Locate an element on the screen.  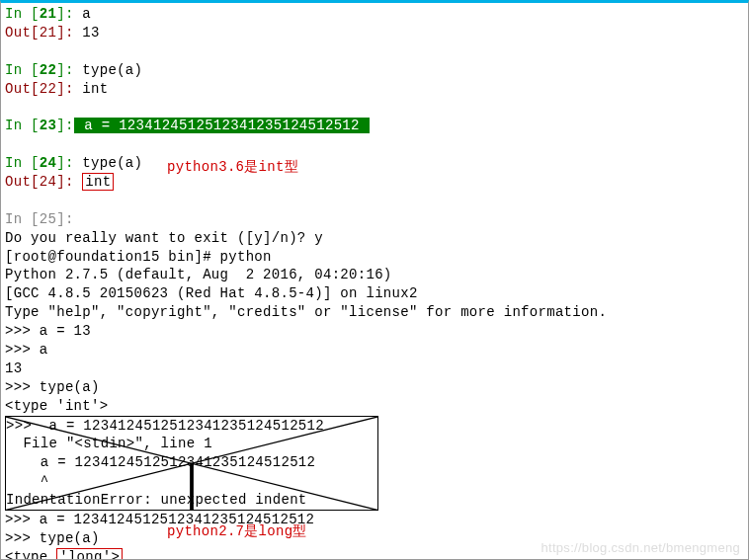
repl-line: >>> a = 13 is located at coordinates (374, 332).